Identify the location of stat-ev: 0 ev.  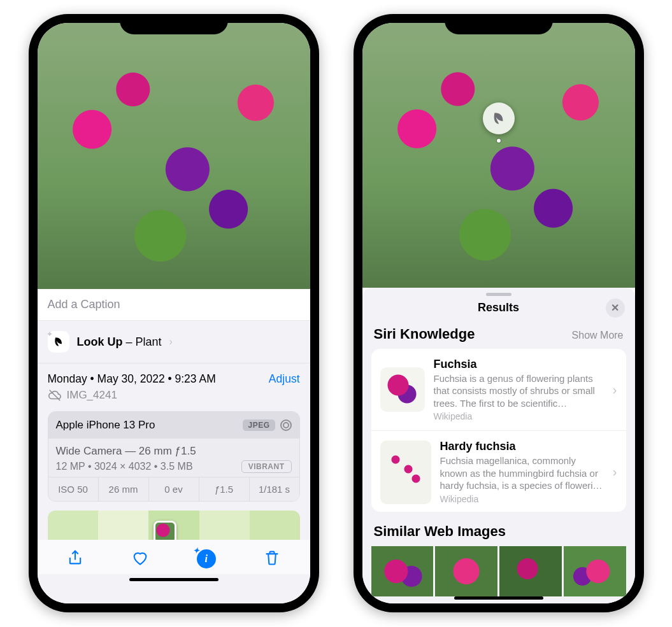
(175, 489).